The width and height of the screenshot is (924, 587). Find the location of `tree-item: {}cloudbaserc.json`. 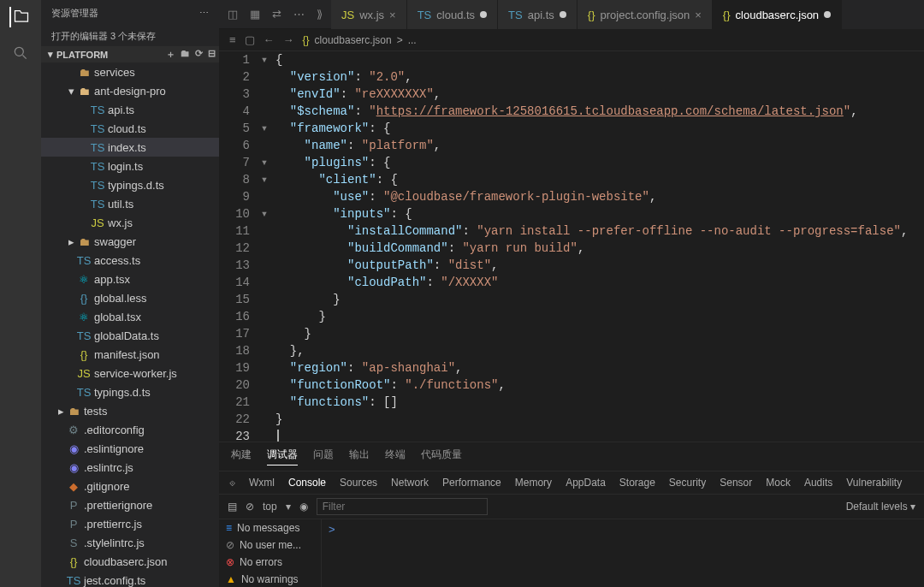

tree-item: {}cloudbaserc.json is located at coordinates (130, 561).